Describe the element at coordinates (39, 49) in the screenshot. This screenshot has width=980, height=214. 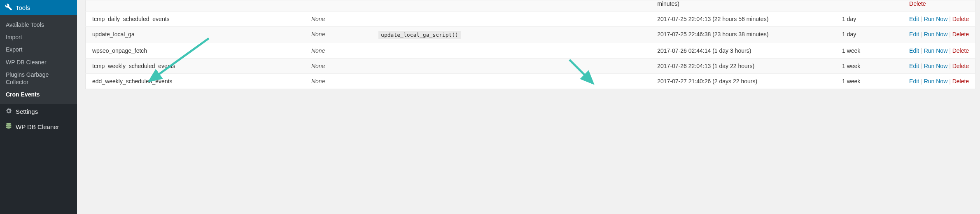
I see `sidebar-item-export: Export` at that location.